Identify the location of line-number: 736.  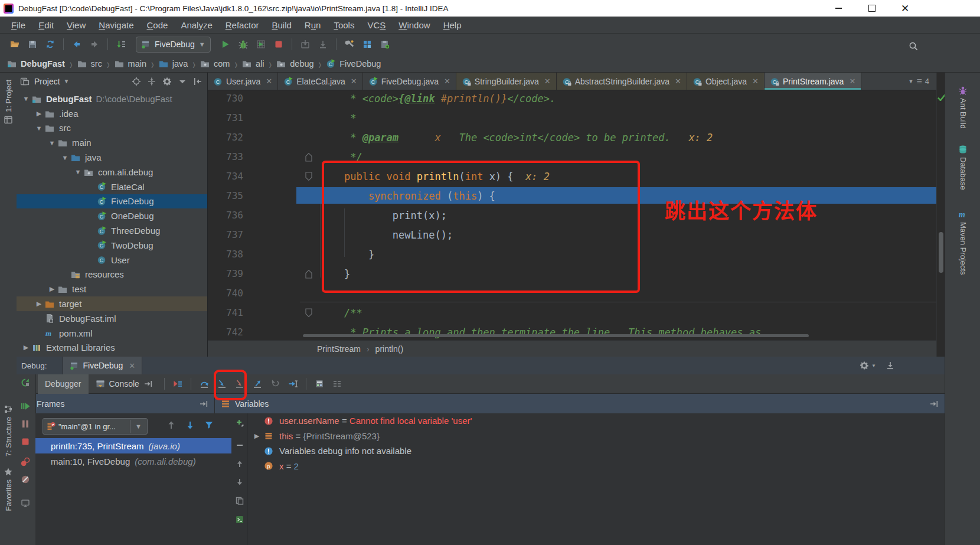
(226, 215).